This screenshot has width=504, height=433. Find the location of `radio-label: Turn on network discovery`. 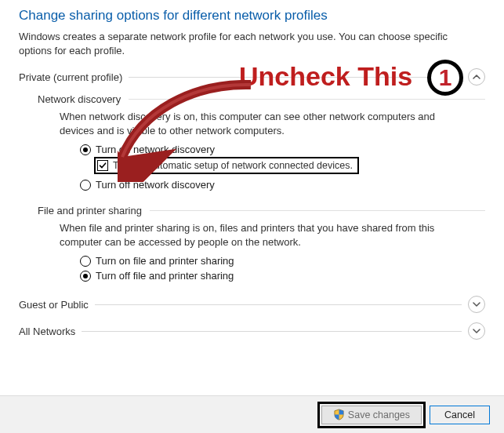

radio-label: Turn on network discovery is located at coordinates (155, 149).